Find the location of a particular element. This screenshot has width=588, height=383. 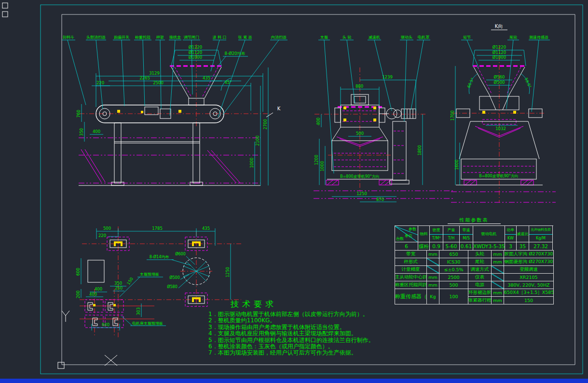

dim-text: 1785 is located at coordinates (157, 228).